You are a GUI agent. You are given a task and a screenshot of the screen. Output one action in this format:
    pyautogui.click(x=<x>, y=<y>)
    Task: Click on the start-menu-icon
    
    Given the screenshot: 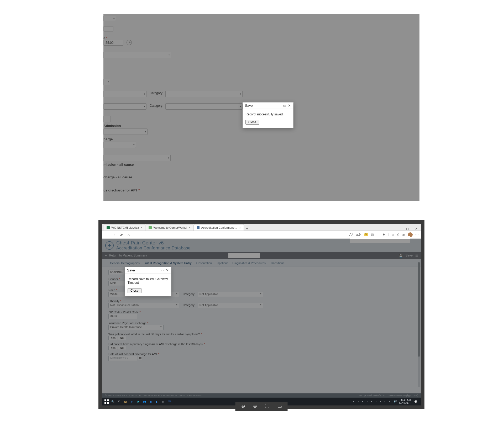 What is the action you would take?
    pyautogui.click(x=107, y=402)
    